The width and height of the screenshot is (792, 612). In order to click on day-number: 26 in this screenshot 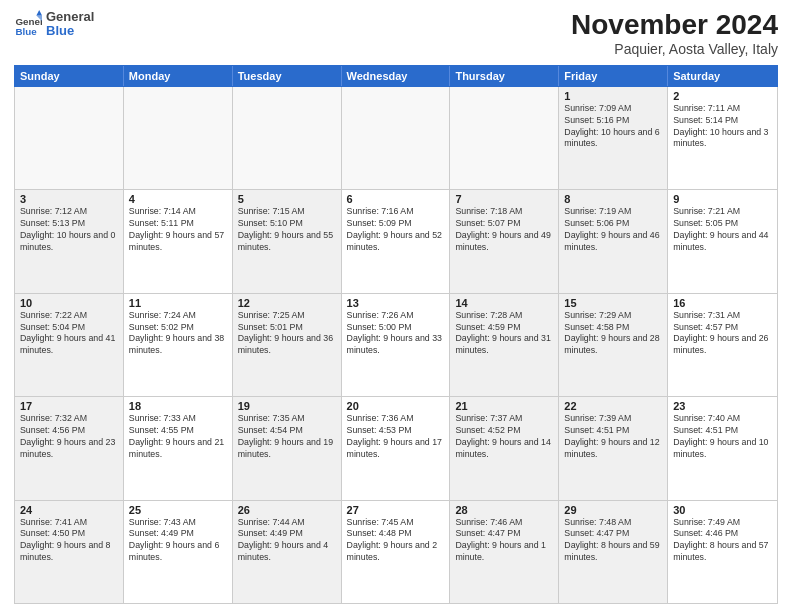, I will do `click(287, 510)`.